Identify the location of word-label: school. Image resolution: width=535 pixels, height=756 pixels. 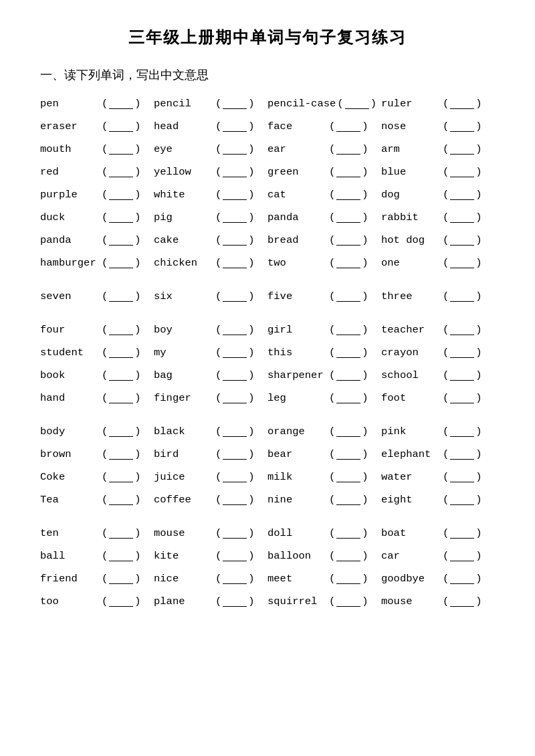
(411, 375).